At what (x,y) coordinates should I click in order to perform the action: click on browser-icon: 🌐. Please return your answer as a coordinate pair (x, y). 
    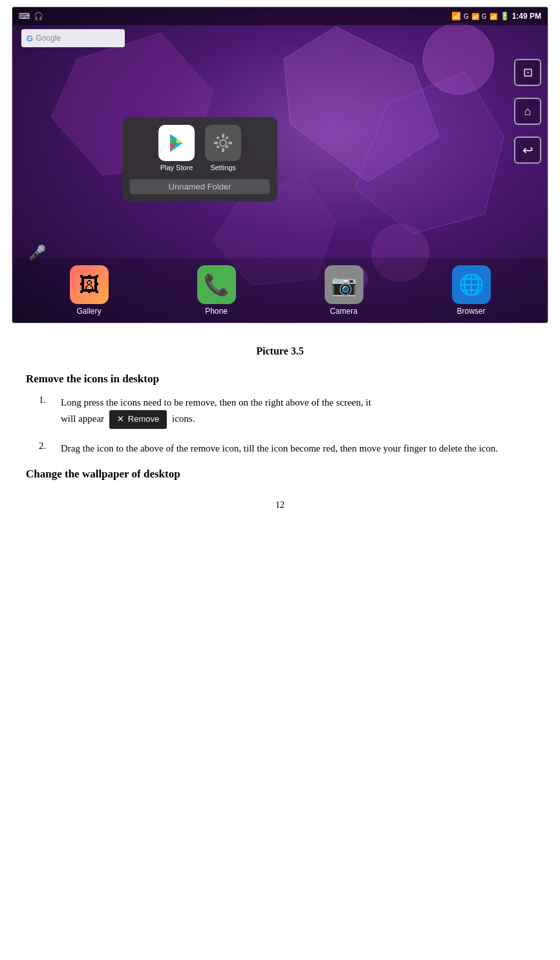
    Looking at the image, I should click on (471, 285).